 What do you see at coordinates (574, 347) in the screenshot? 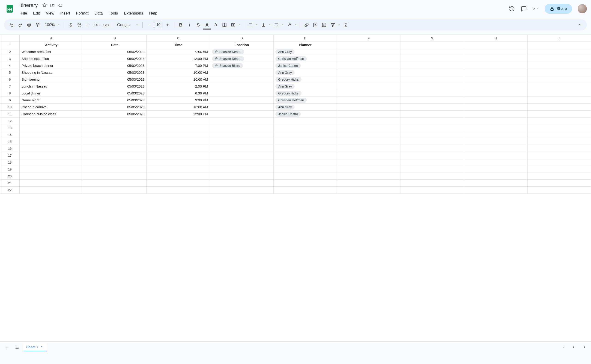
I see `scroll-tabs-right-button` at bounding box center [574, 347].